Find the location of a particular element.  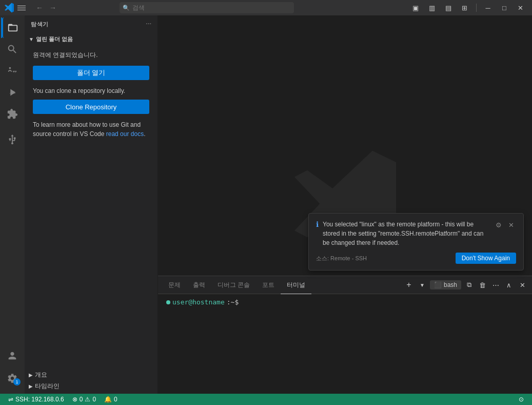

status-ssh-item: ⇌ SSH: 192.168.0.6 is located at coordinates (36, 399).